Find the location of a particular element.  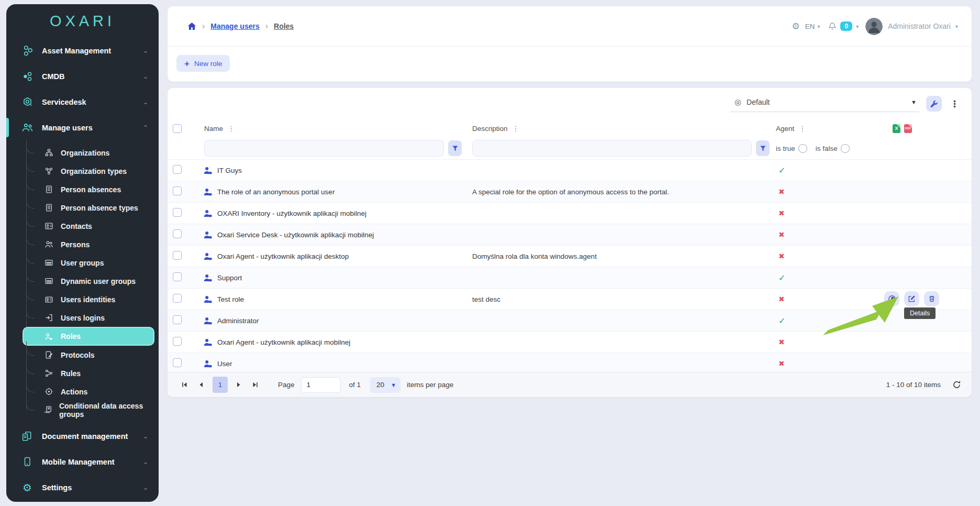

table-row-oxari-agent-u-ytkownik-aplikacji-desktop: Oxari Agent - użytkownik aplikacji deskt… is located at coordinates (570, 256).